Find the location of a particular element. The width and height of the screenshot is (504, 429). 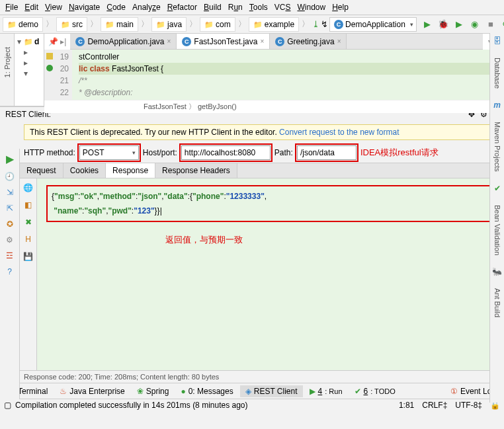

build-icon: ⤓ is located at coordinates (316, 24).